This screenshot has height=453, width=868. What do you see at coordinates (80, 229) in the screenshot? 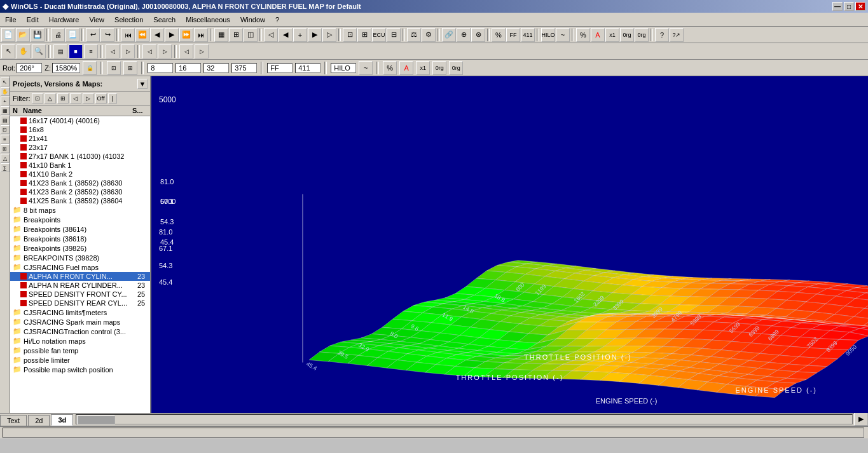
I see `tree-item: 📁Breakpoints (38614)` at bounding box center [80, 229].